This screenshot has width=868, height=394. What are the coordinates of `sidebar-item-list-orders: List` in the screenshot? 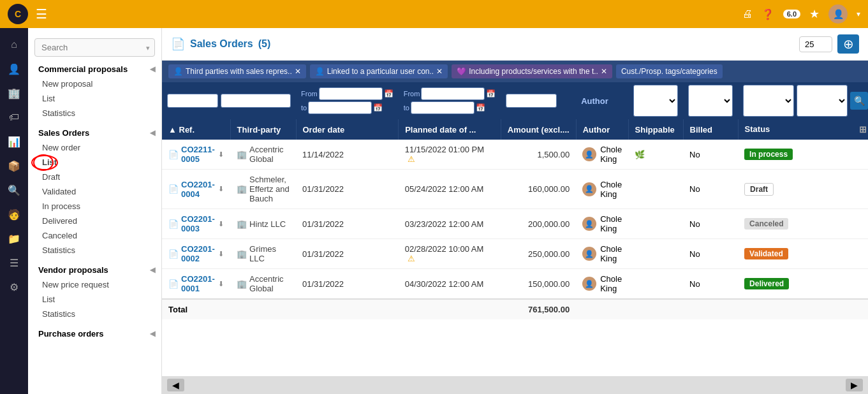 It's located at (94, 162).